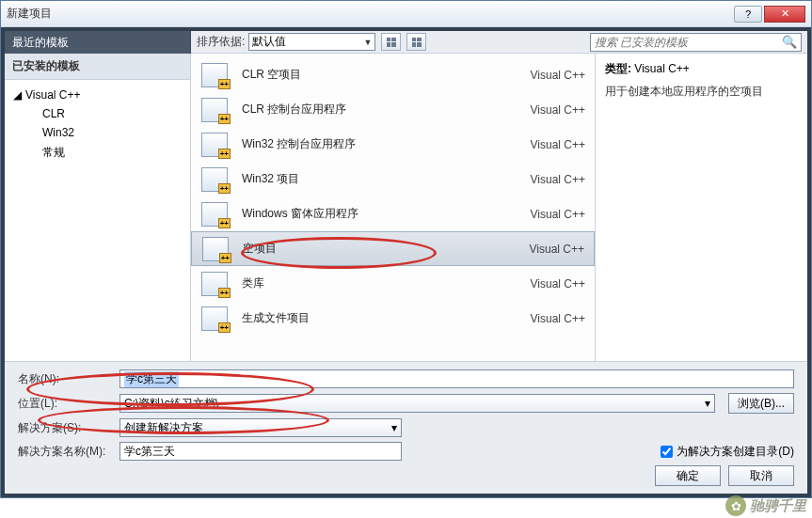  Describe the element at coordinates (386, 248) in the screenshot. I see `template-name: 空项目` at that location.